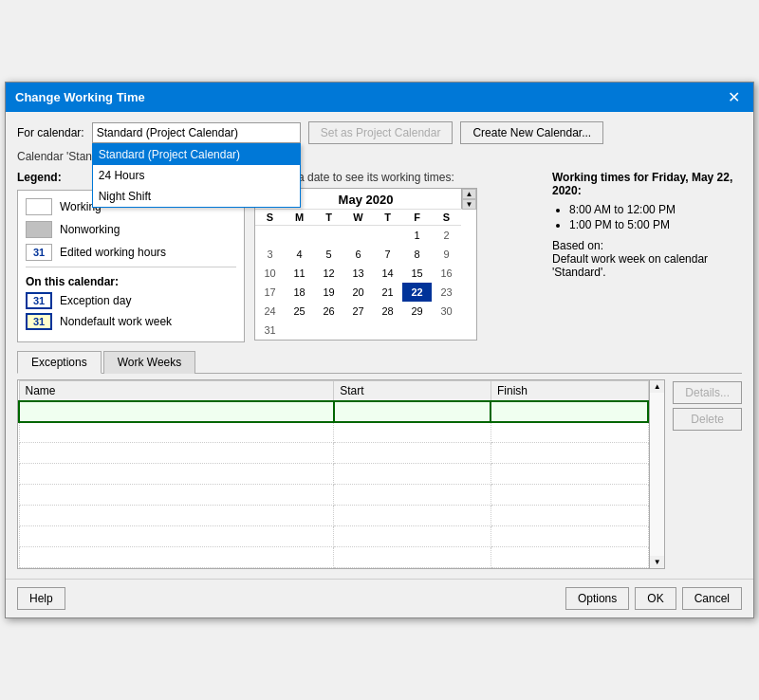 The height and width of the screenshot is (700, 759). What do you see at coordinates (131, 322) in the screenshot?
I see `legend-nondefault-week: 31 Nondefault work week` at bounding box center [131, 322].